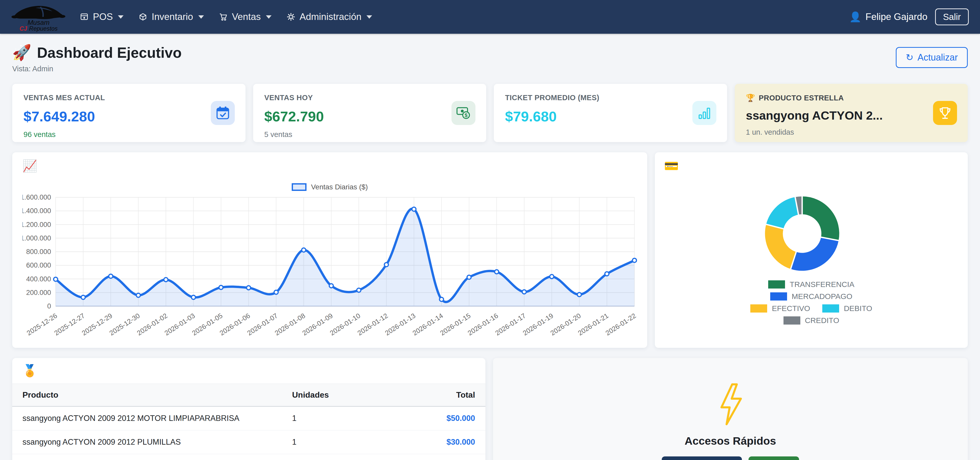  Describe the element at coordinates (952, 17) in the screenshot. I see `logout-button: Salir` at that location.